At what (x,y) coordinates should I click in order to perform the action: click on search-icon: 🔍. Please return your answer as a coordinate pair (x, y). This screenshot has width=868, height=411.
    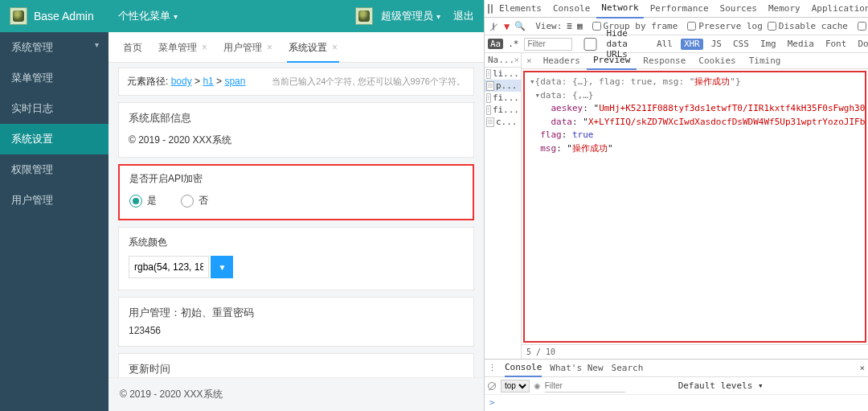
    Looking at the image, I should click on (520, 26).